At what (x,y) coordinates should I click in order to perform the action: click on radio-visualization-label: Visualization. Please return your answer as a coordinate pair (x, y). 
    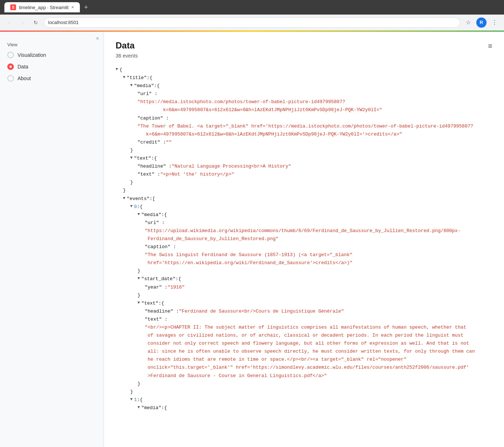
    Looking at the image, I should click on (32, 55).